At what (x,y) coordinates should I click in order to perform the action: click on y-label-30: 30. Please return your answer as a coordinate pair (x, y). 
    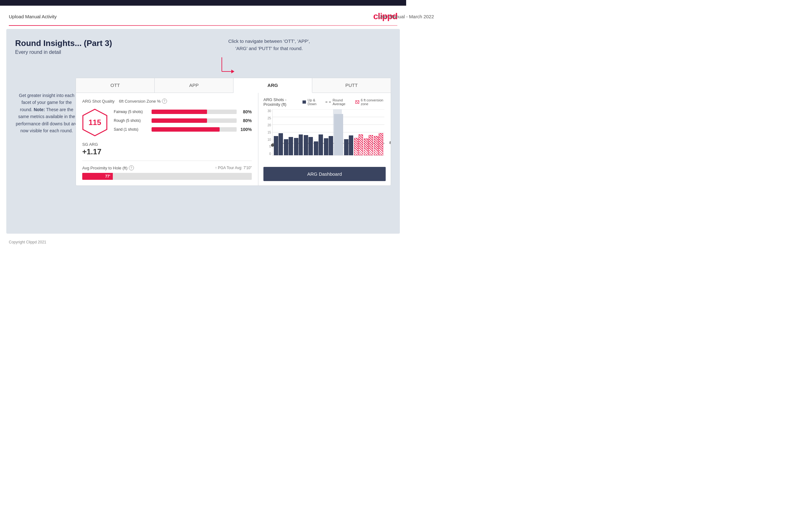
    Looking at the image, I should click on (269, 111).